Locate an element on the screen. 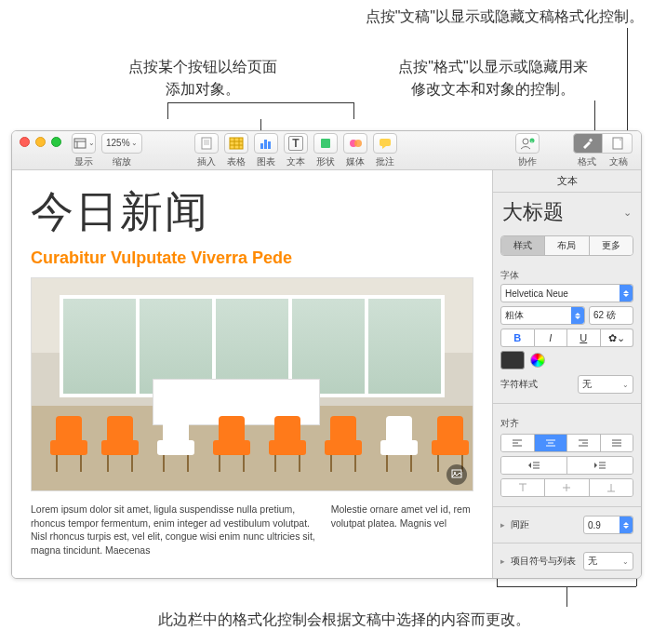 The image size is (653, 644). font-label: 字体 is located at coordinates (567, 275).